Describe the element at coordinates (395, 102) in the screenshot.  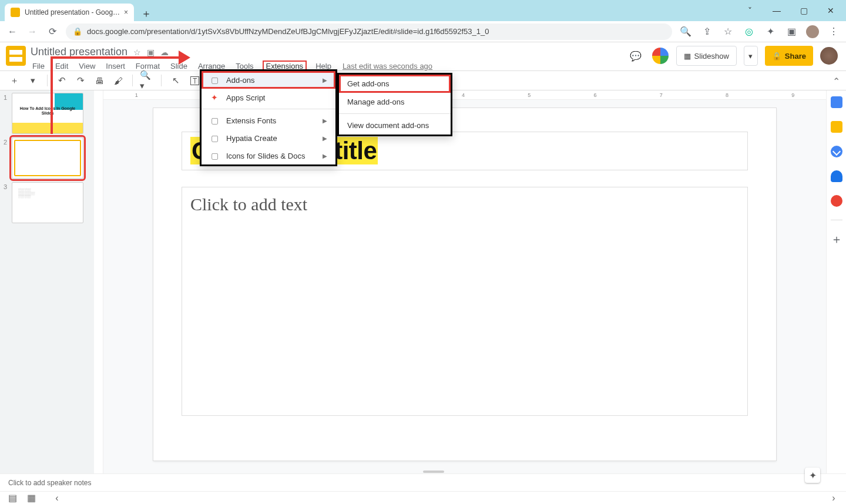
I see `menu-item-manage-addons: Manage add-ons` at that location.